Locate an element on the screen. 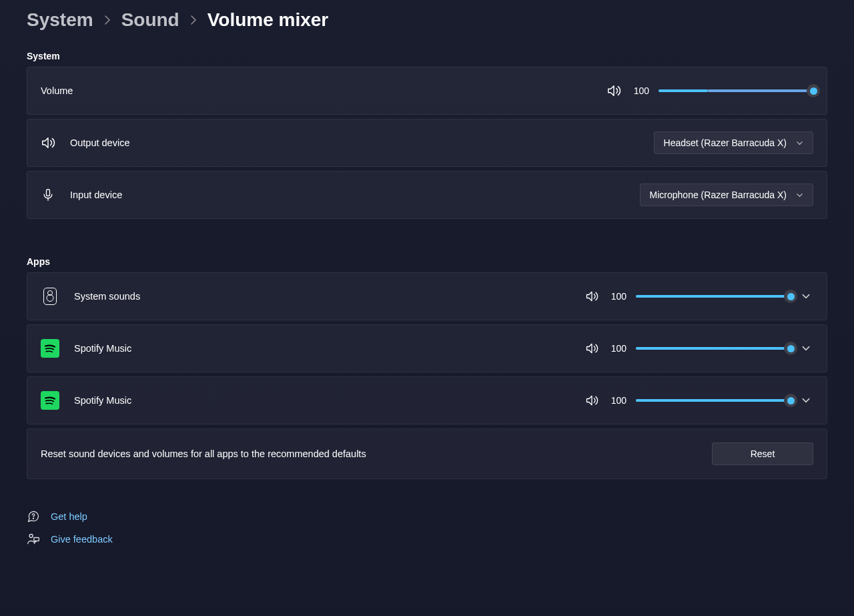  input-device-card: Input device Microphone (Razer Barracuda… is located at coordinates (427, 195).